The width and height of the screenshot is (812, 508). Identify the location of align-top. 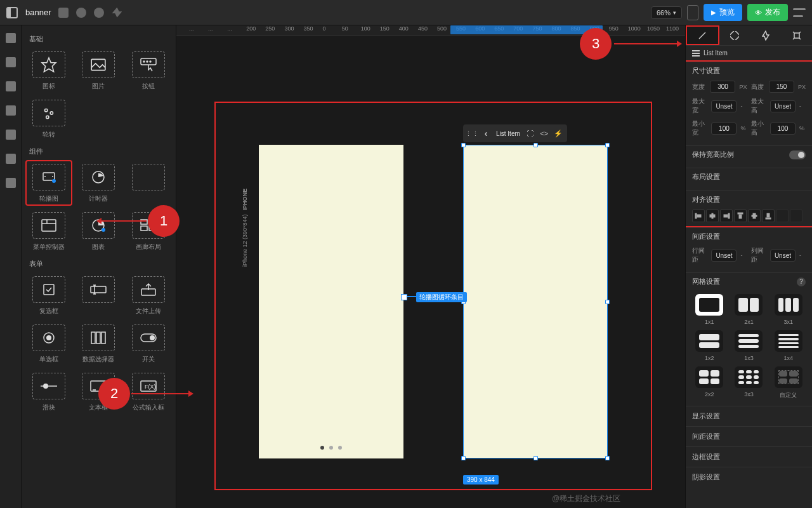
(740, 216).